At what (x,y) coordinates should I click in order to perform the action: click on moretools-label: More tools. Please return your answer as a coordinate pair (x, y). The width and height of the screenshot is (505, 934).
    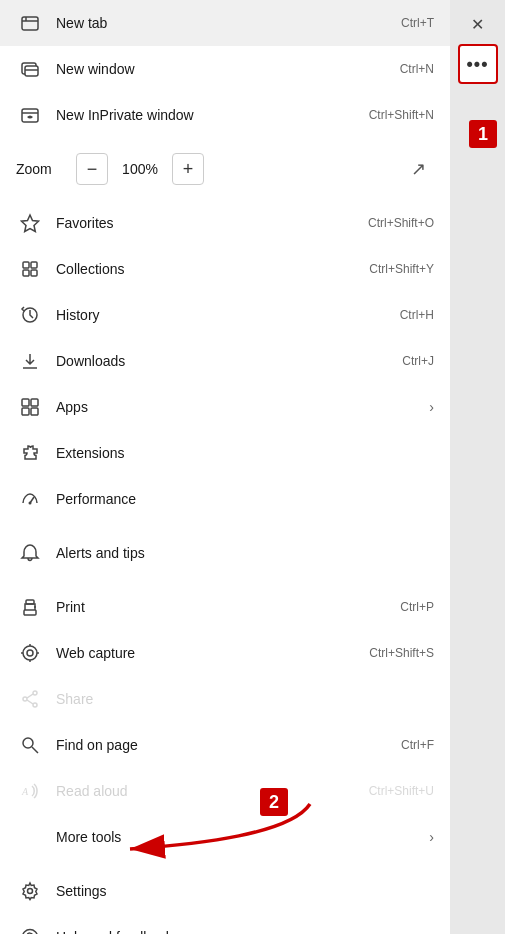
    Looking at the image, I should click on (238, 837).